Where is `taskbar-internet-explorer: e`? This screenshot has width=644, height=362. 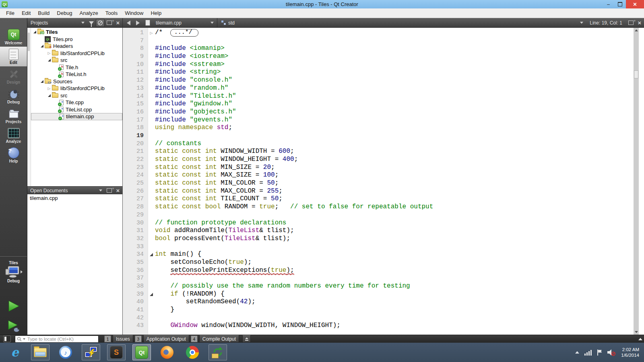
taskbar-internet-explorer: e is located at coordinates (15, 352).